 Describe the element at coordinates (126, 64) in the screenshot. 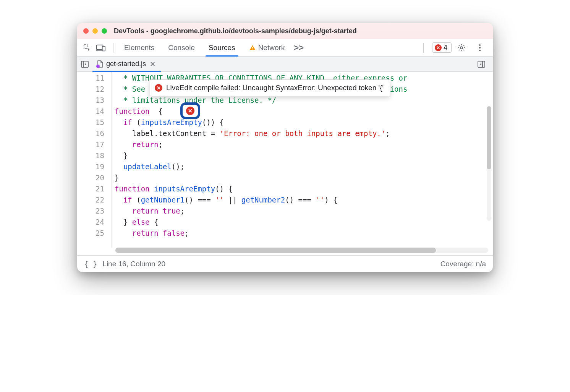

I see `file-tab-label: get-started.js` at that location.